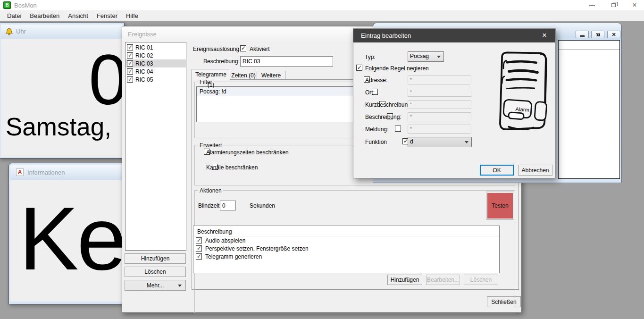 The height and width of the screenshot is (319, 644). What do you see at coordinates (262, 206) in the screenshot?
I see `sekunden-label: Sekunden` at bounding box center [262, 206].